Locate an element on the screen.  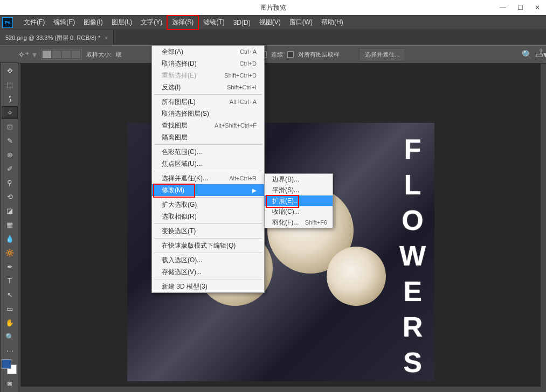
menu-reselect: 重新选择(E)Shift+Ctrl+D is located at coordinates (208, 75).